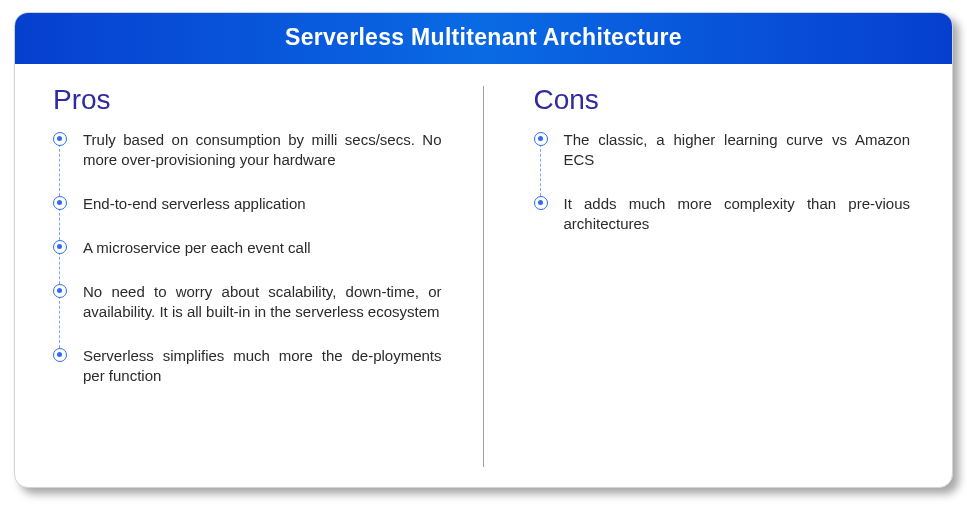  I want to click on list-item-text: It adds much more complexity than pre-vi…, so click(738, 214).